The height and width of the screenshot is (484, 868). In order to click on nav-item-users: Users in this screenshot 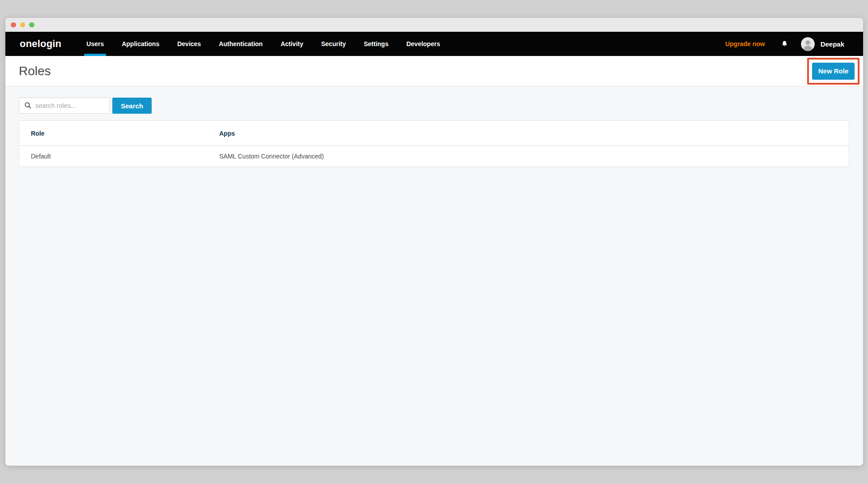, I will do `click(95, 44)`.